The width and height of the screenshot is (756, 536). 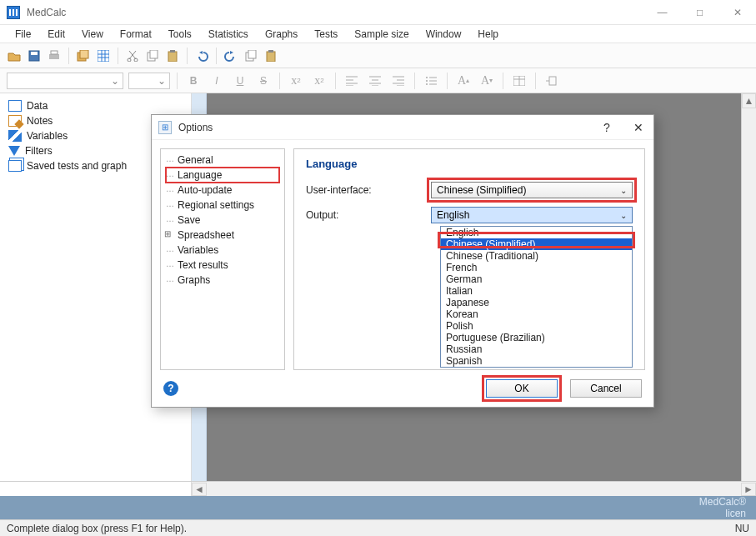 I want to click on redo-icon, so click(x=231, y=56).